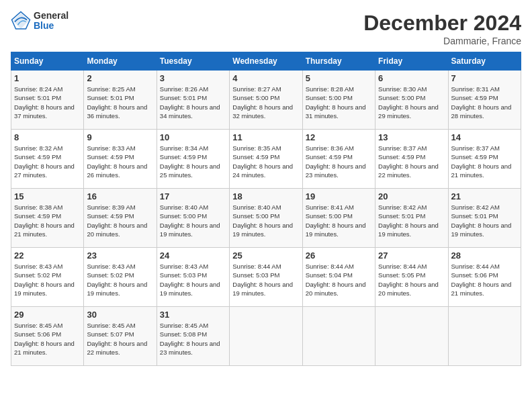  Describe the element at coordinates (484, 277) in the screenshot. I see `calendar-cell: 28Sunrise: 8:44 AMSunset: 5:06 PMDayligh…` at that location.